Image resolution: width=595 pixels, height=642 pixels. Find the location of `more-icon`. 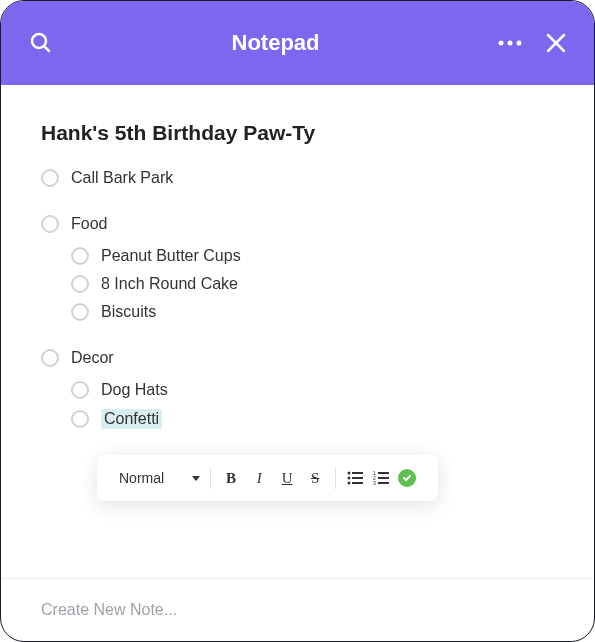

more-icon is located at coordinates (510, 43).